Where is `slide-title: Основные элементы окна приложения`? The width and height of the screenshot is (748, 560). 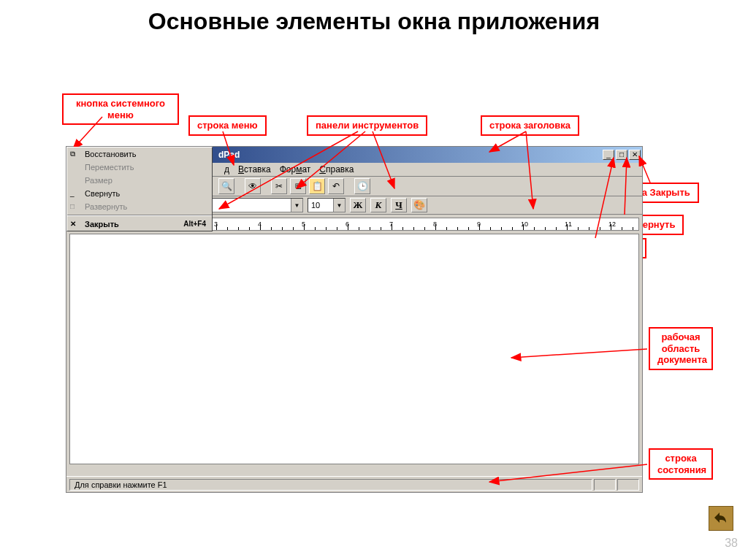
slide-title: Основные элементы окна приложения is located at coordinates (374, 22).